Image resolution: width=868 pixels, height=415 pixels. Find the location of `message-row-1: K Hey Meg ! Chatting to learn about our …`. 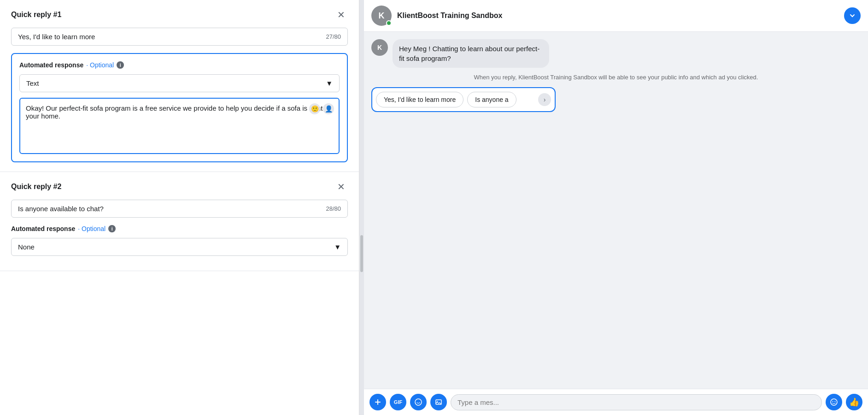

message-row-1: K Hey Meg ! Chatting to learn about our … is located at coordinates (616, 53).